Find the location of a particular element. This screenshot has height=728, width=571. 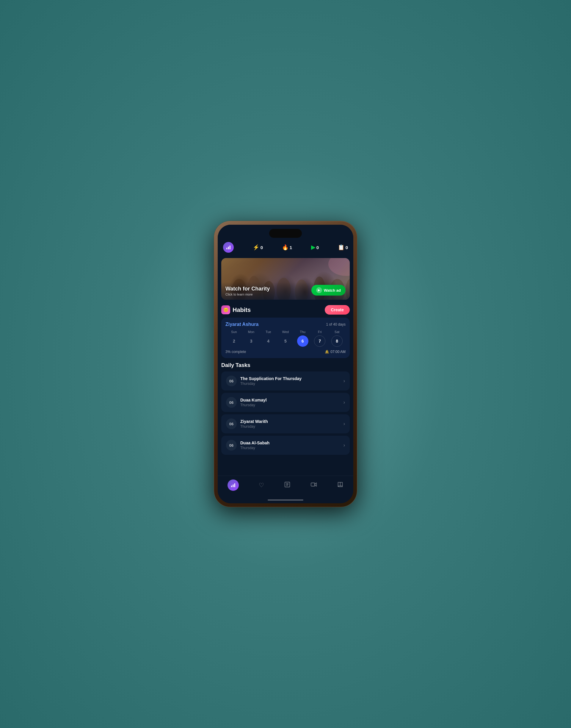

habit-name: Ziyarat Ashura is located at coordinates (242, 325).